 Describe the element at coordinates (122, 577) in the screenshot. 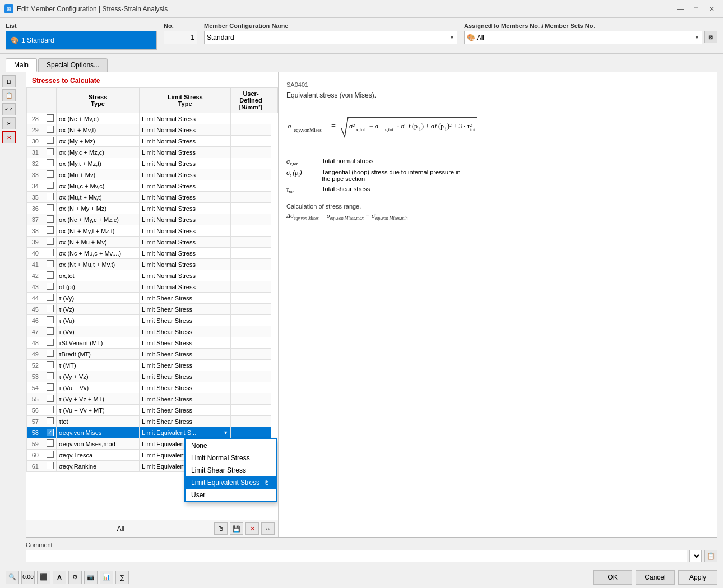

I see `toolbar-sum-btn: ∑` at that location.